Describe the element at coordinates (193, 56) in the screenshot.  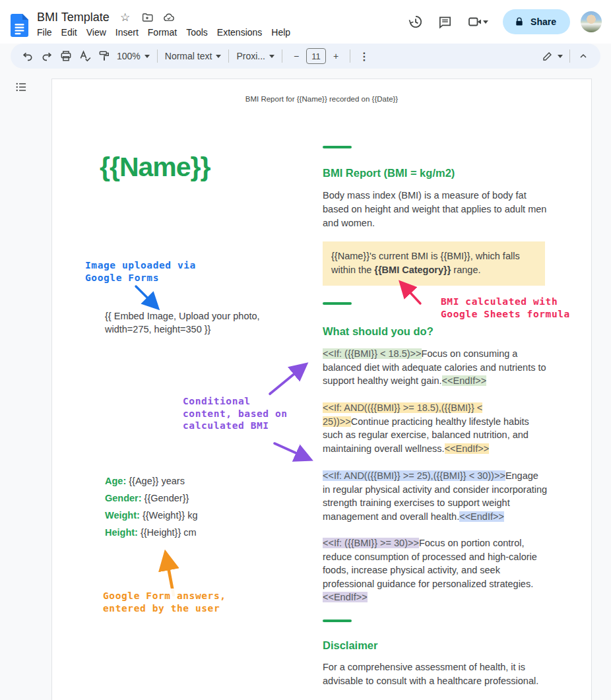
I see `paragraph-style-select: Normal text` at that location.